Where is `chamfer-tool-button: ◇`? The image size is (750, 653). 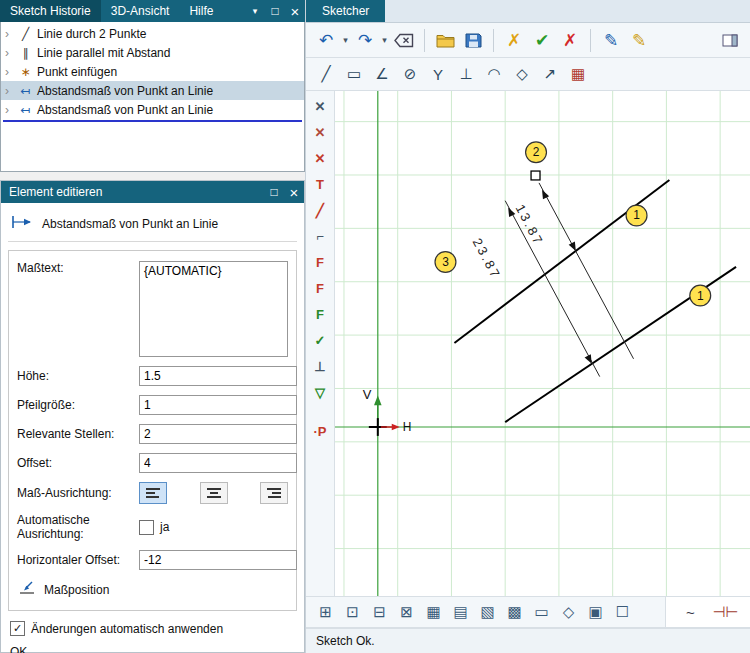 chamfer-tool-button: ◇ is located at coordinates (522, 74).